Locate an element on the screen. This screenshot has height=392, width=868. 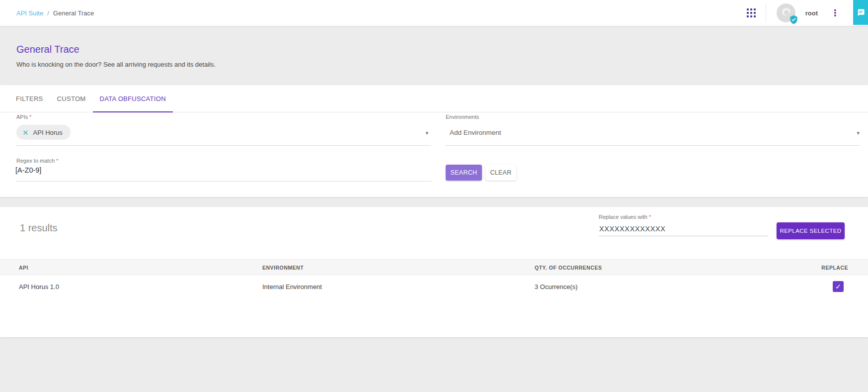
feedback-chat-button is located at coordinates (861, 12).